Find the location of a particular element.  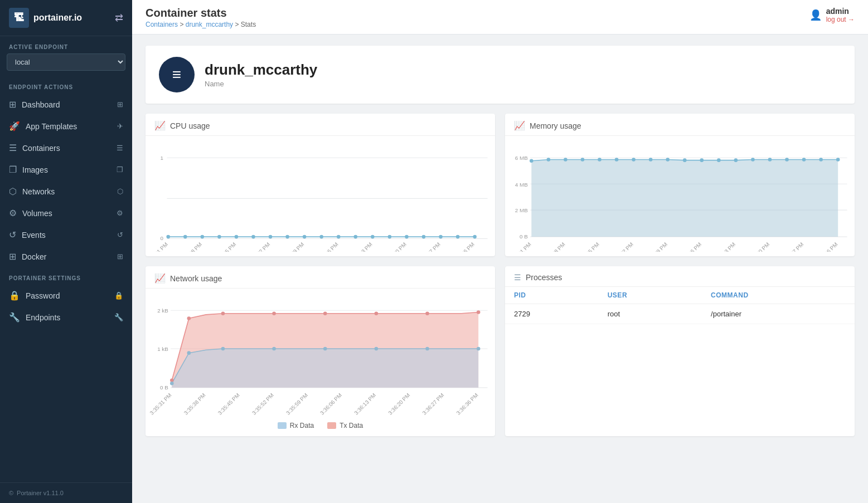

page-title: Container stats is located at coordinates (201, 13).